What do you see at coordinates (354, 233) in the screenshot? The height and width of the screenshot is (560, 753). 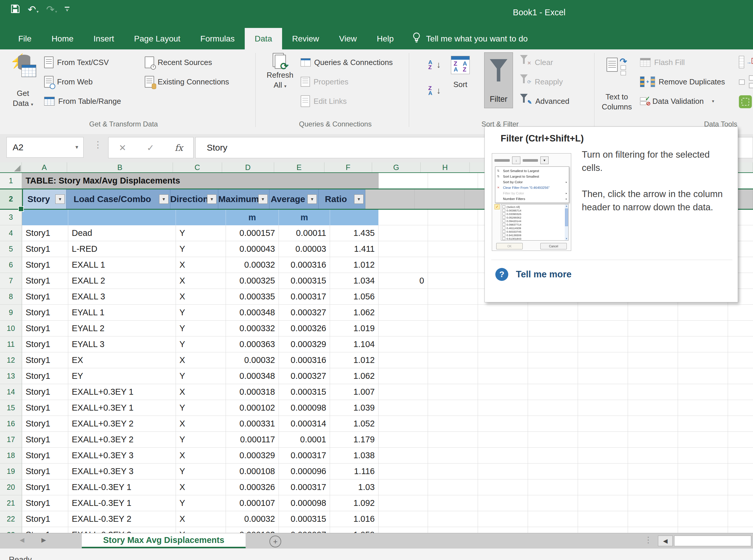 I see `grid-cell: 1.435` at bounding box center [354, 233].